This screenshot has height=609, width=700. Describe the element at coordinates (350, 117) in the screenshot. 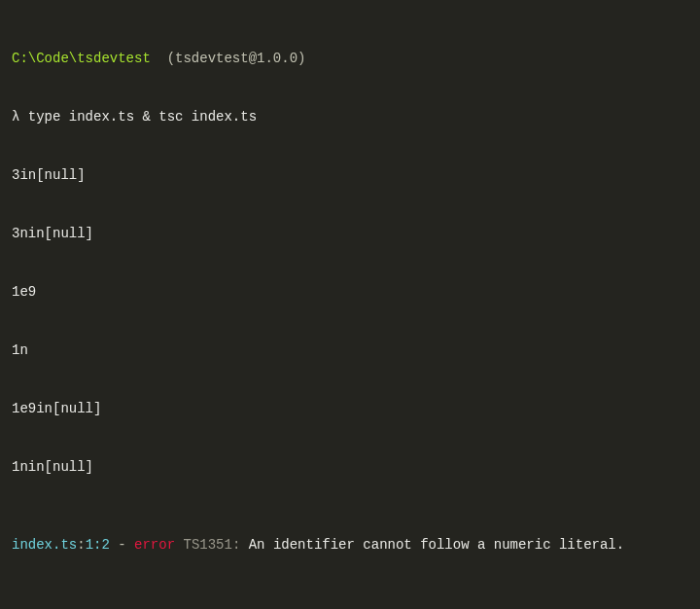

I see `command-line: λ type index.ts & tsc index.ts` at that location.